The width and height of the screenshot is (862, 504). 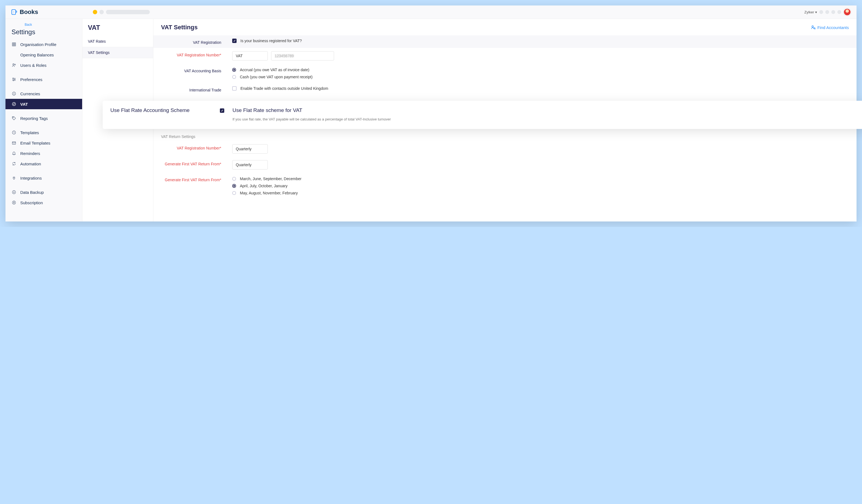 What do you see at coordinates (809, 12) in the screenshot?
I see `org-name-label: Zylker` at bounding box center [809, 12].